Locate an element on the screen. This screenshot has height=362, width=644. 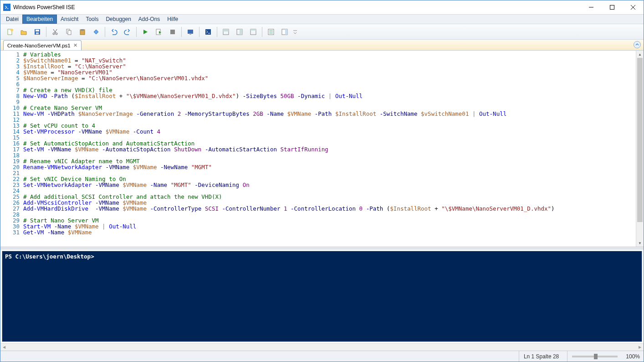
menu-debug: Debuggen is located at coordinates (118, 19).